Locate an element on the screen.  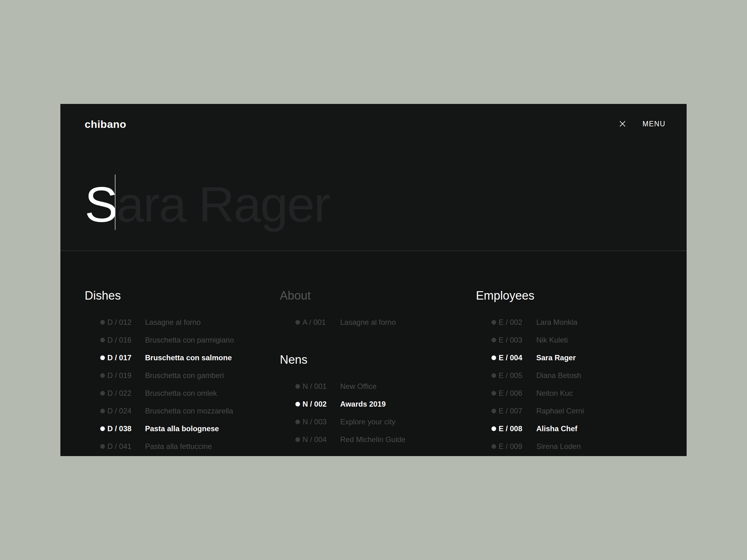
item-code: N / 003 is located at coordinates (315, 422).